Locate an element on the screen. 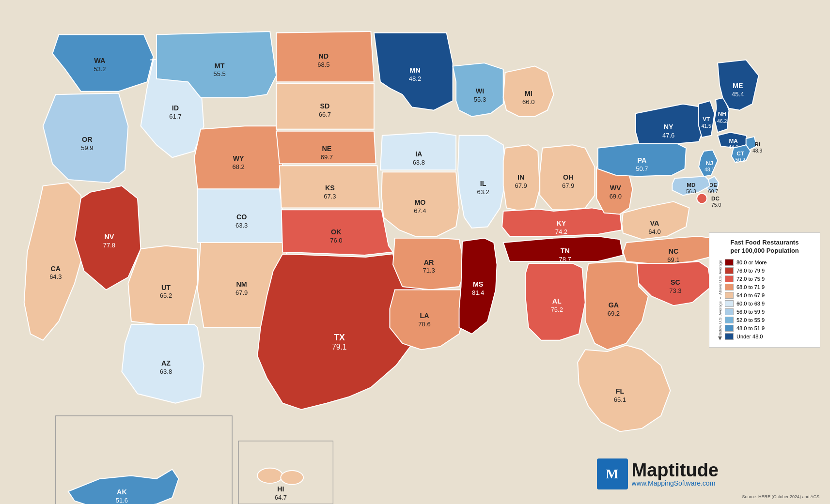  svg-text: 67.3 is located at coordinates (329, 197).